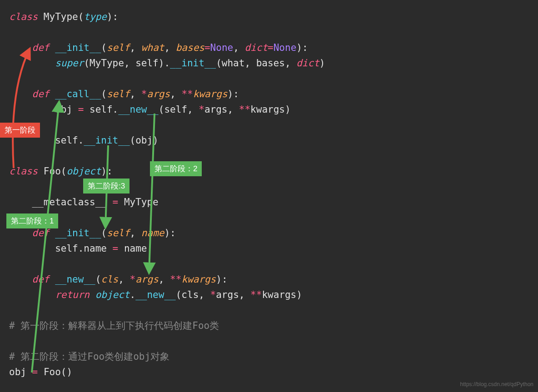 Image resolution: width=538 pixels, height=392 pixels. Describe the element at coordinates (271, 171) in the screenshot. I see `code-line: class Foo(object):` at that location.